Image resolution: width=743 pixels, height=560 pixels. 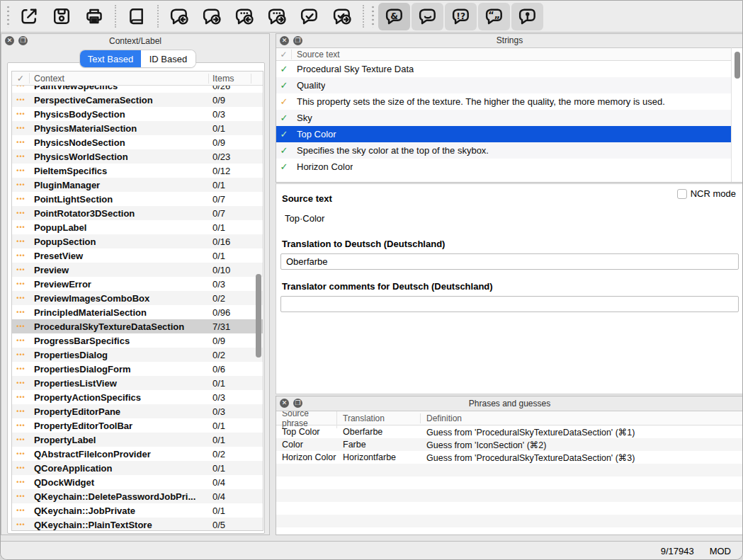 I want to click on next-unfinished-button, so click(x=277, y=16).